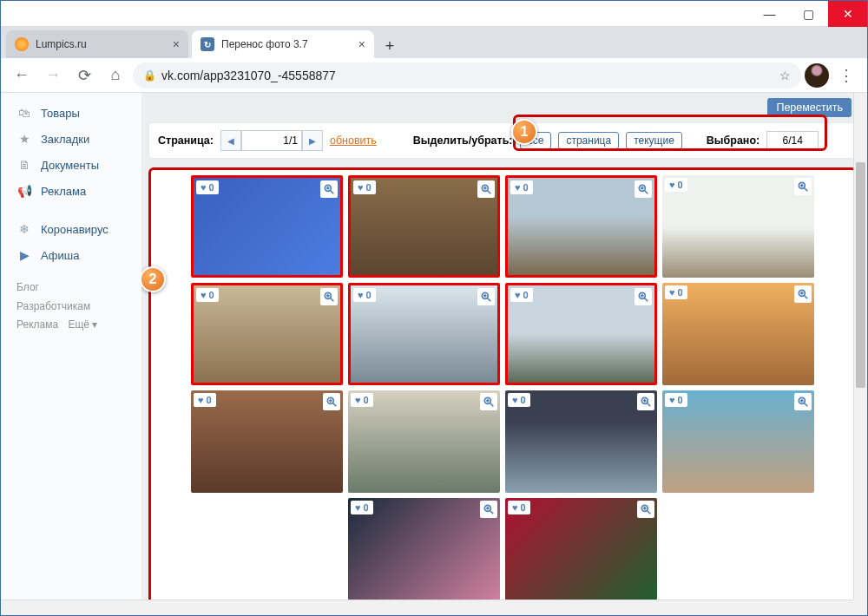 The width and height of the screenshot is (868, 616). I want to click on footer-link: Реклама, so click(37, 324).